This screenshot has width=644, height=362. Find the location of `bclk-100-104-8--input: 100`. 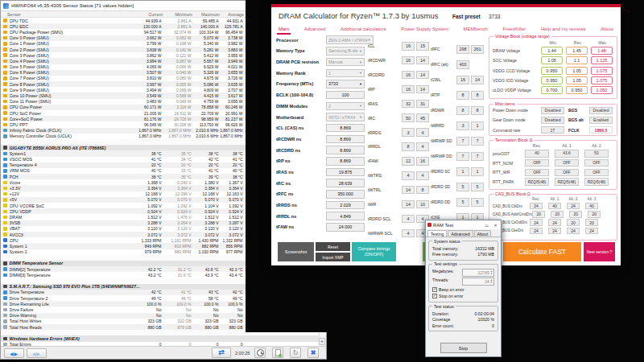

bclk-100-104-8--input: 100 is located at coordinates (345, 95).